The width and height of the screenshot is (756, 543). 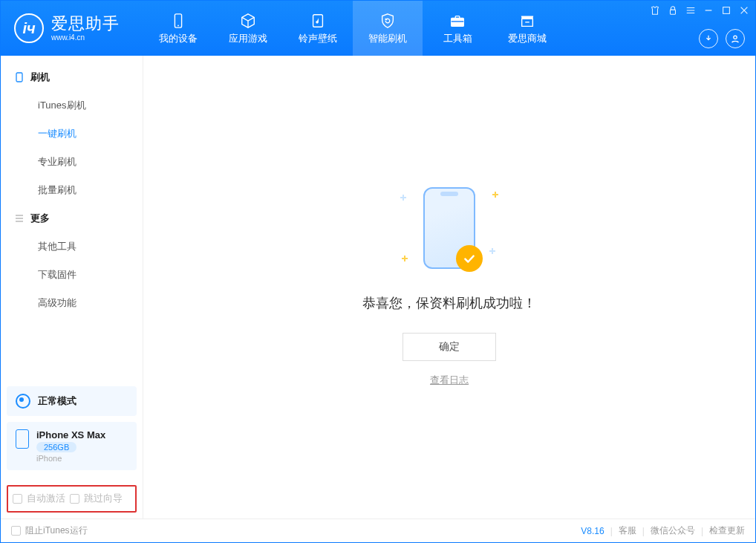 What do you see at coordinates (353, 28) in the screenshot?
I see `main-tabs: 我的设备 应用游戏 铃声壁纸 智能刷机 工具箱 爱思商城` at bounding box center [353, 28].